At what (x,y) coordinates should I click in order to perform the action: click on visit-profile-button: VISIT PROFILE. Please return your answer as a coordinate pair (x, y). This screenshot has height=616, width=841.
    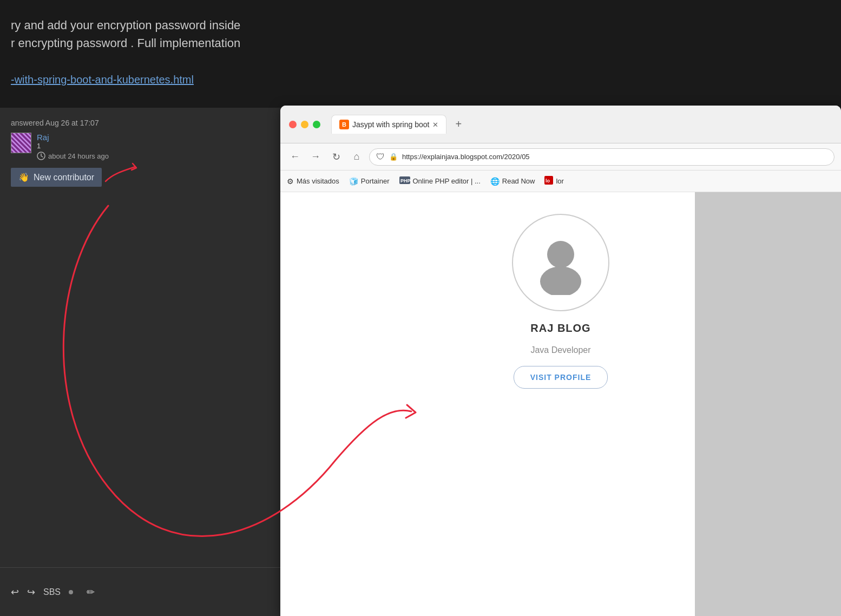
    Looking at the image, I should click on (561, 377).